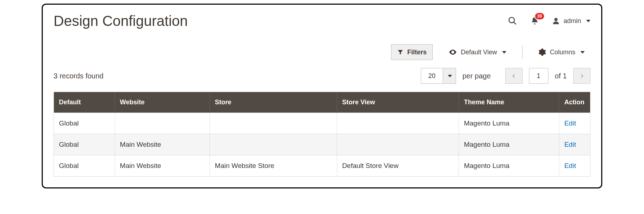  What do you see at coordinates (273, 166) in the screenshot?
I see `cell-store: Main Website Store` at bounding box center [273, 166].